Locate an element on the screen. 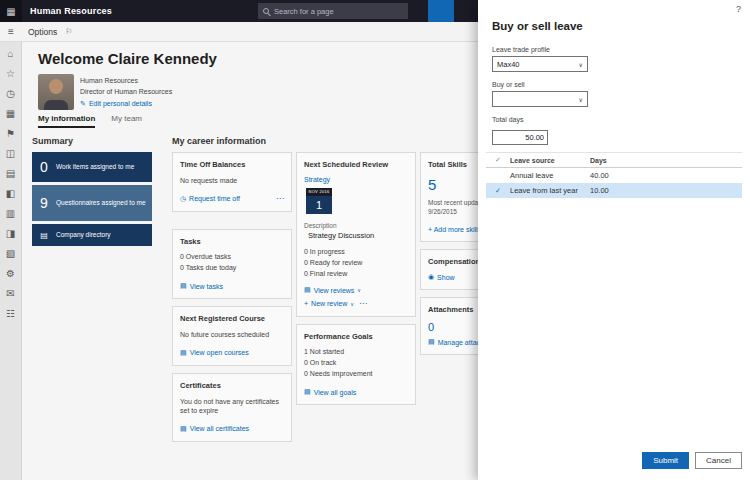 This screenshot has width=750, height=480. card-title: Time Off Balances is located at coordinates (232, 164).